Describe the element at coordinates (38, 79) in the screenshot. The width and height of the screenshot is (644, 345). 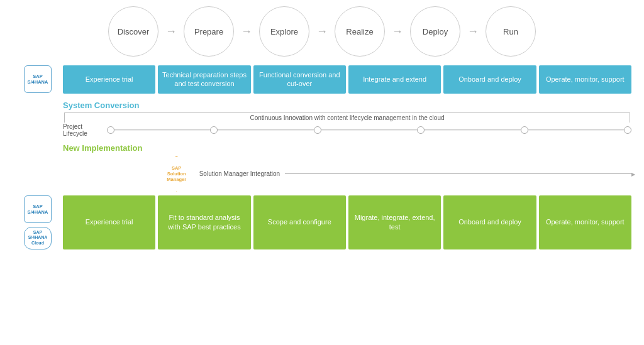
I see `sap-s4hana-label: SAPS/4HANA` at that location.